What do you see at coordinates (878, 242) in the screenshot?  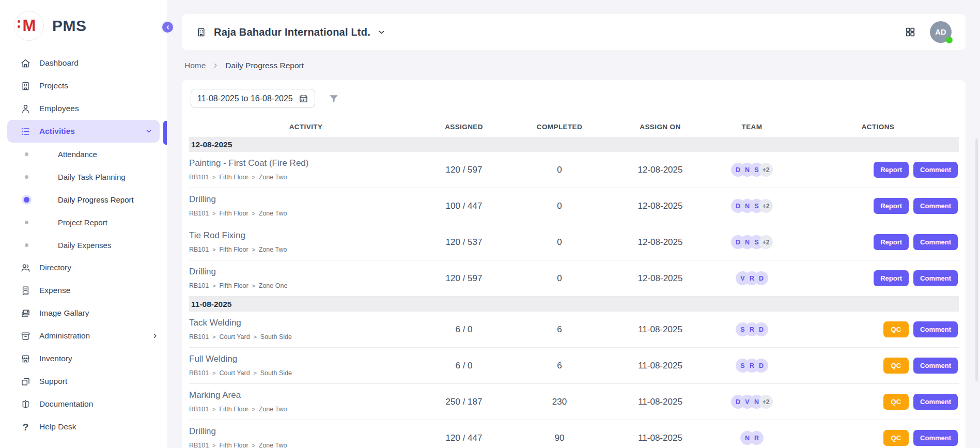 I see `row-actions: ReportComment` at bounding box center [878, 242].